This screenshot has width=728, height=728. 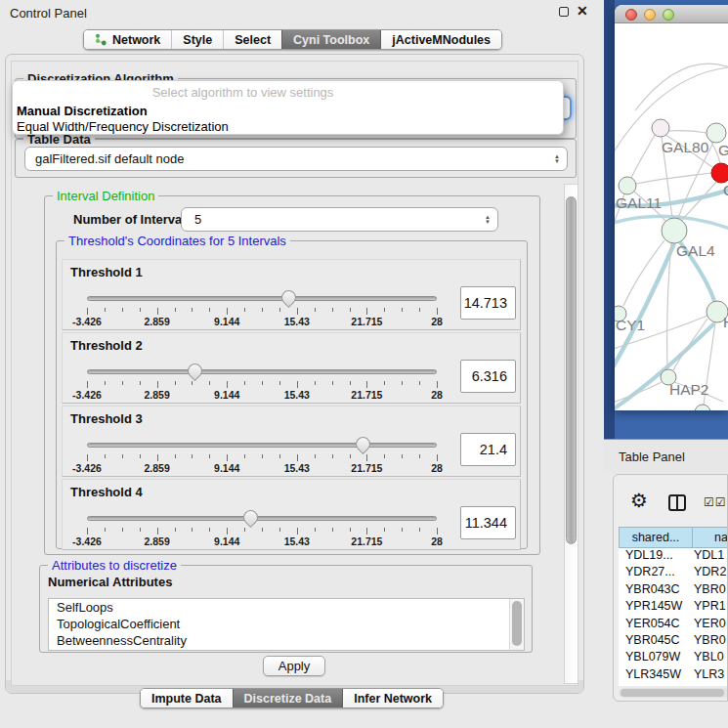 I want to click on main-scrollbar, so click(x=571, y=434).